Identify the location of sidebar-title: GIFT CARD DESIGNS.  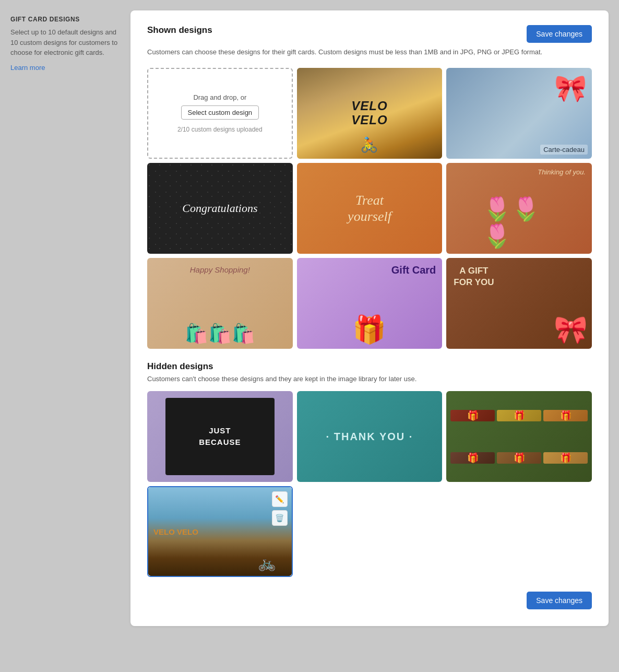
(65, 19).